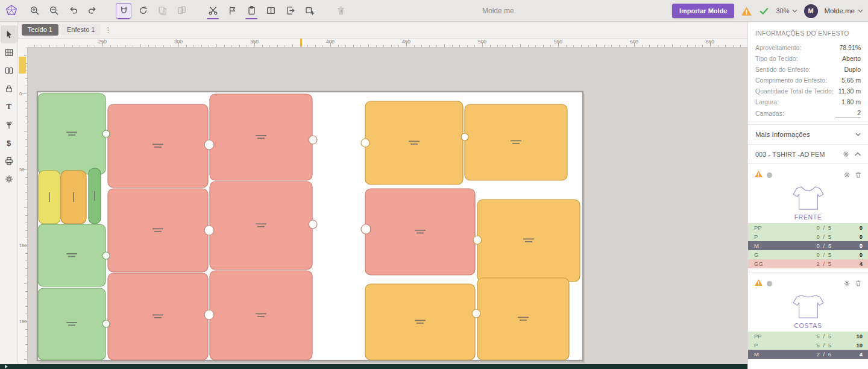 This screenshot has height=369, width=868. I want to click on size-row: G0 / 50, so click(808, 254).